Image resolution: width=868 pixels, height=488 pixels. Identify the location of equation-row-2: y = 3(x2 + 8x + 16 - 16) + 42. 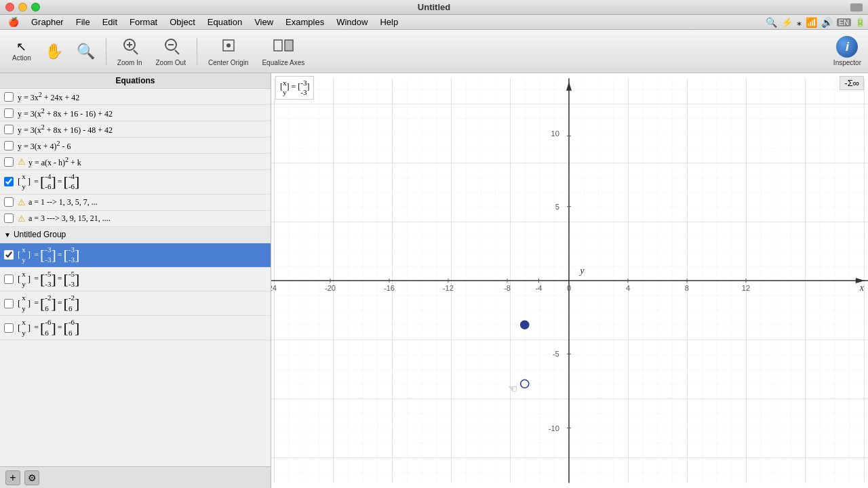
(136, 113).